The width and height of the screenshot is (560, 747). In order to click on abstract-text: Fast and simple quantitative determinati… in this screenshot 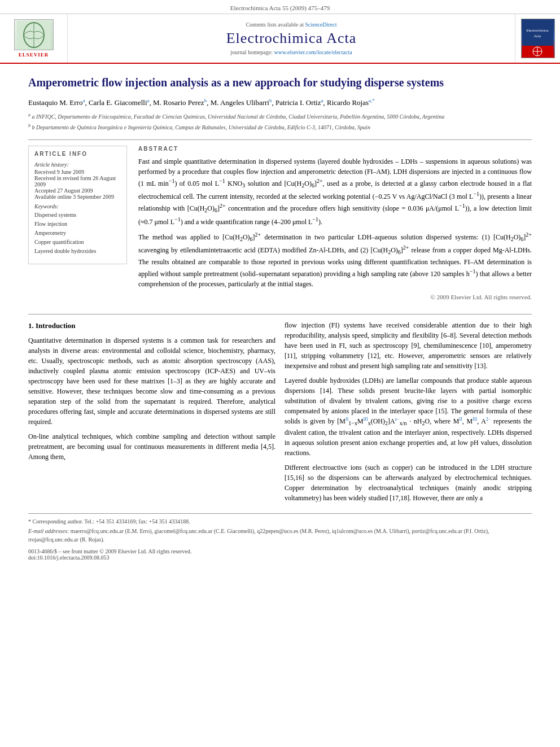, I will do `click(335, 222)`.